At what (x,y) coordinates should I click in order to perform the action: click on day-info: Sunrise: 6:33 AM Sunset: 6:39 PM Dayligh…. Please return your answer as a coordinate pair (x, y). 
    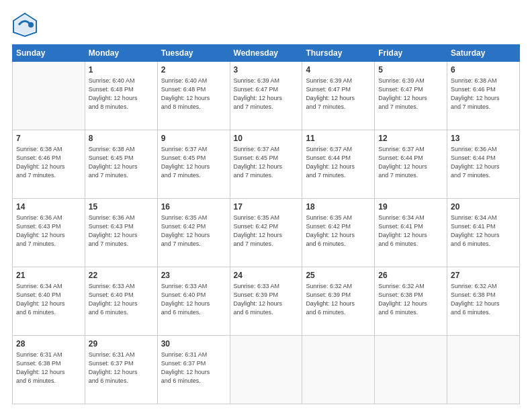
    Looking at the image, I should click on (258, 299).